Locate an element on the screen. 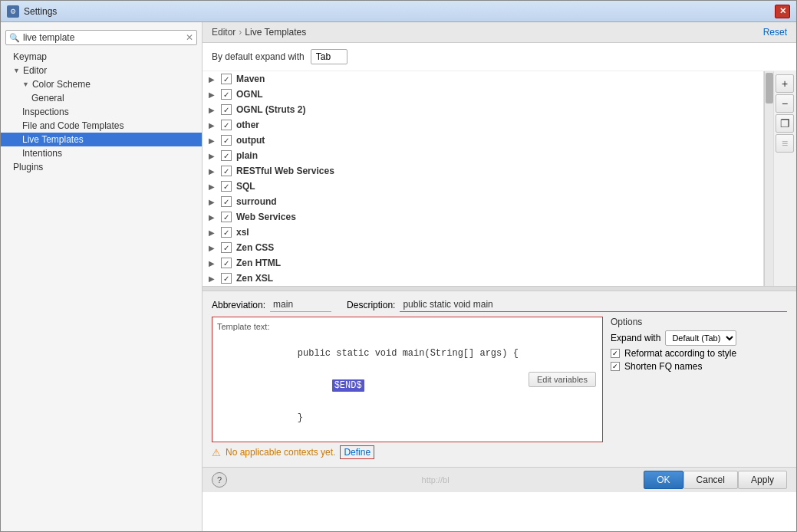 Image resolution: width=797 pixels, height=532 pixels. inspections-label: Inspections is located at coordinates (46, 112).